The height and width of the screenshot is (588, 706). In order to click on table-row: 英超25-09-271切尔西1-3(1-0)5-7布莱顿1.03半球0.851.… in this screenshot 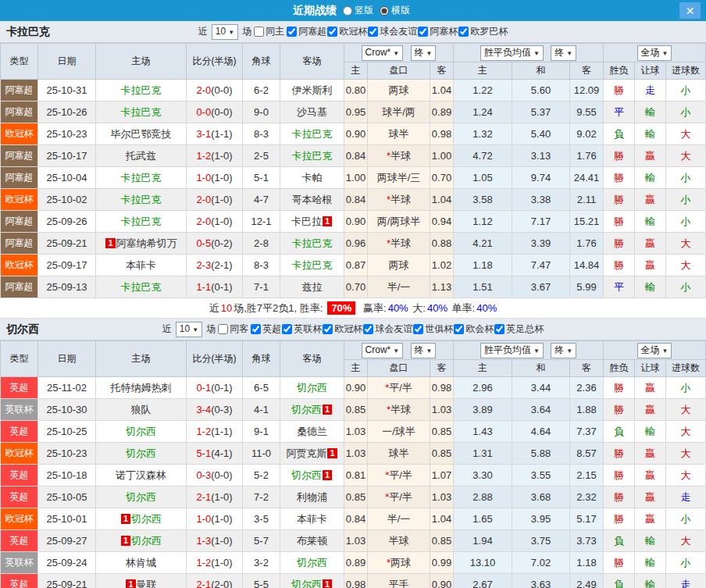, I will do `click(353, 541)`.